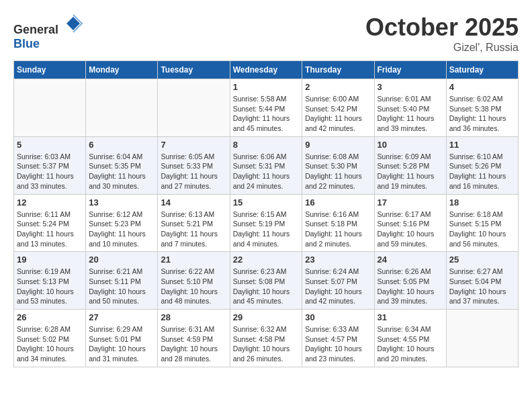 The width and height of the screenshot is (532, 411). I want to click on calendar-cell: 23Sunrise: 6:24 AMSunset: 5:07 PMDayligh…, so click(339, 281).